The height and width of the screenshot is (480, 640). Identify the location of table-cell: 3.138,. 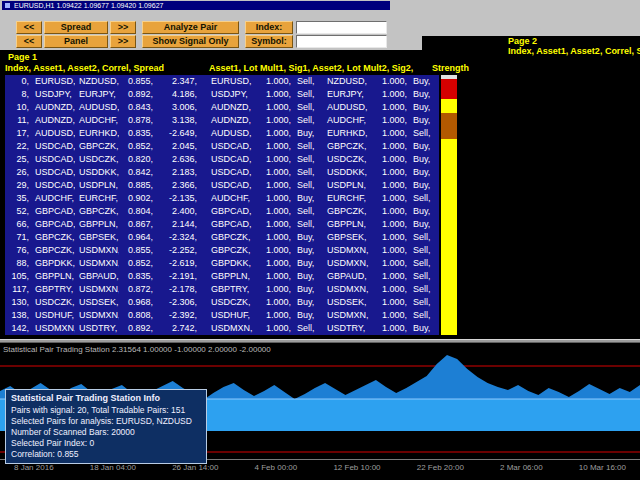
(177, 120).